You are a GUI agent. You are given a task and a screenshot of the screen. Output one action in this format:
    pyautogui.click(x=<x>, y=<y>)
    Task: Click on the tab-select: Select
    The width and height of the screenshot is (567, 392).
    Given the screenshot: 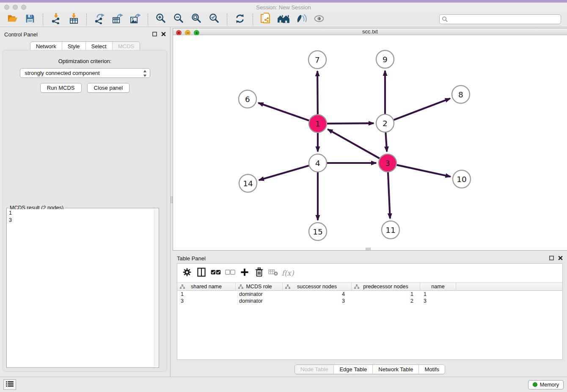 What is the action you would take?
    pyautogui.click(x=99, y=47)
    